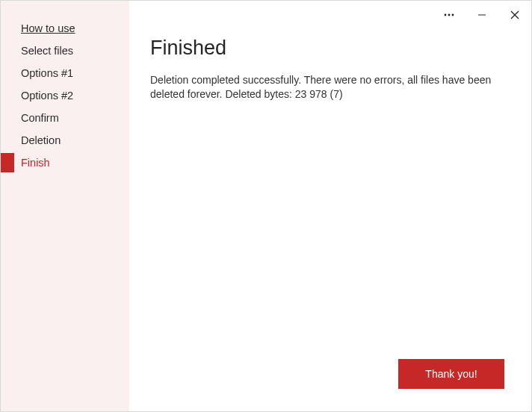 The height and width of the screenshot is (412, 532). What do you see at coordinates (40, 140) in the screenshot?
I see `sidebar-item-label: Deletion` at bounding box center [40, 140].